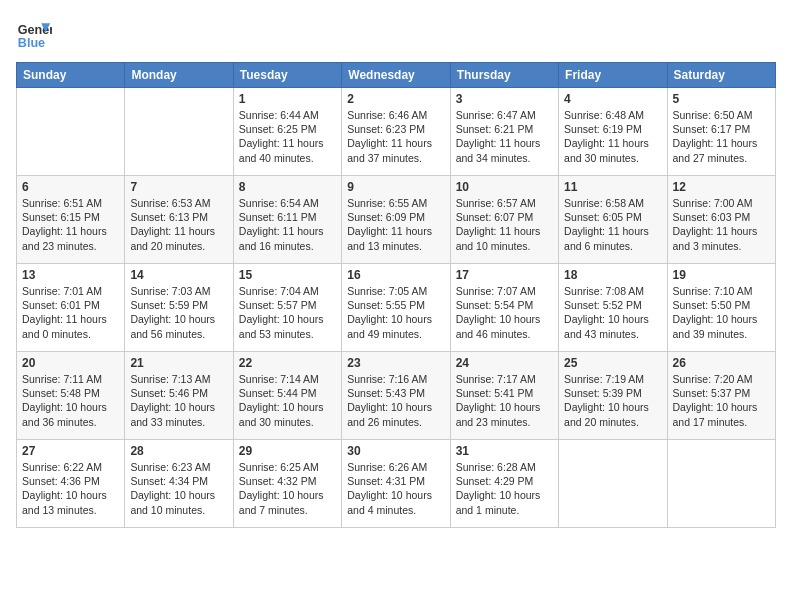 The height and width of the screenshot is (612, 792). I want to click on calendar-cell: 19Sunrise: 7:10 AM Sunset: 5:50 PM Dayli…, so click(721, 308).